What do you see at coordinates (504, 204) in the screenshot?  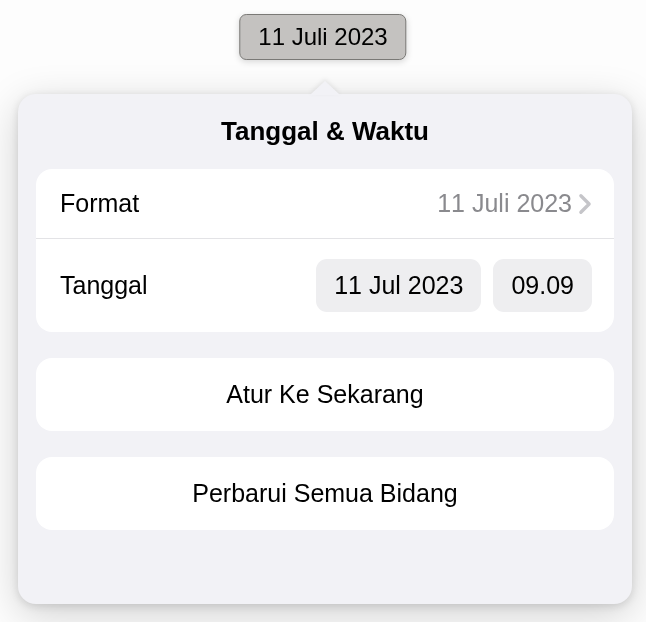 I see `format-value: 11 Juli 2023` at bounding box center [504, 204].